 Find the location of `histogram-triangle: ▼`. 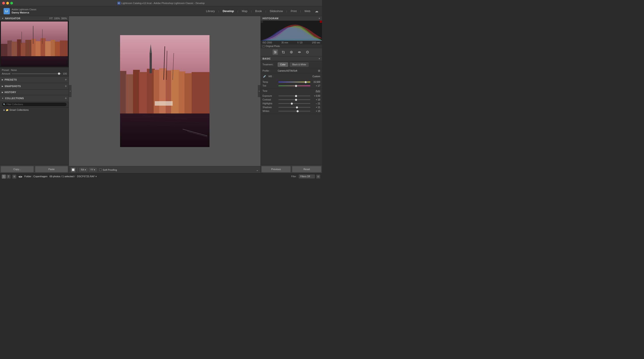

histogram-triangle: ▼ is located at coordinates (320, 19).